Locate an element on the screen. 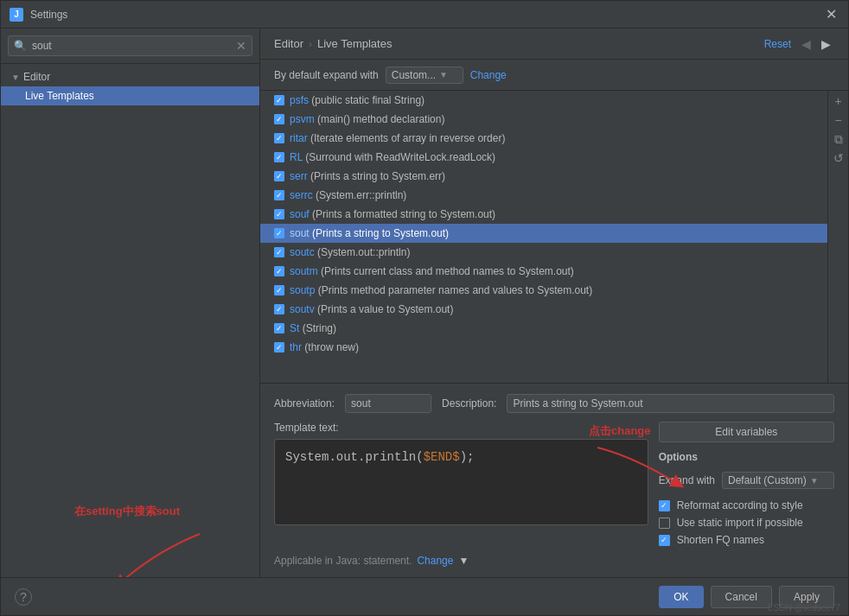  reformat-checkbox is located at coordinates (664, 506).